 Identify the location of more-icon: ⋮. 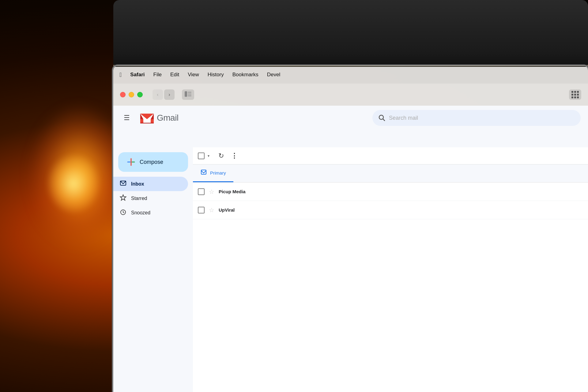
(235, 156).